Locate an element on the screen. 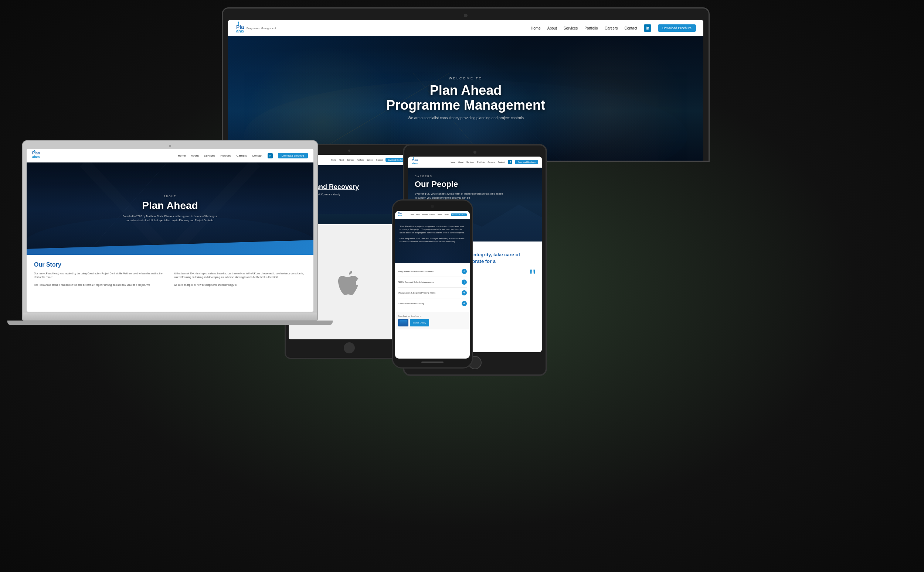  monitor-screen: Plan ahead Programme Management Home Abo… is located at coordinates (466, 91).